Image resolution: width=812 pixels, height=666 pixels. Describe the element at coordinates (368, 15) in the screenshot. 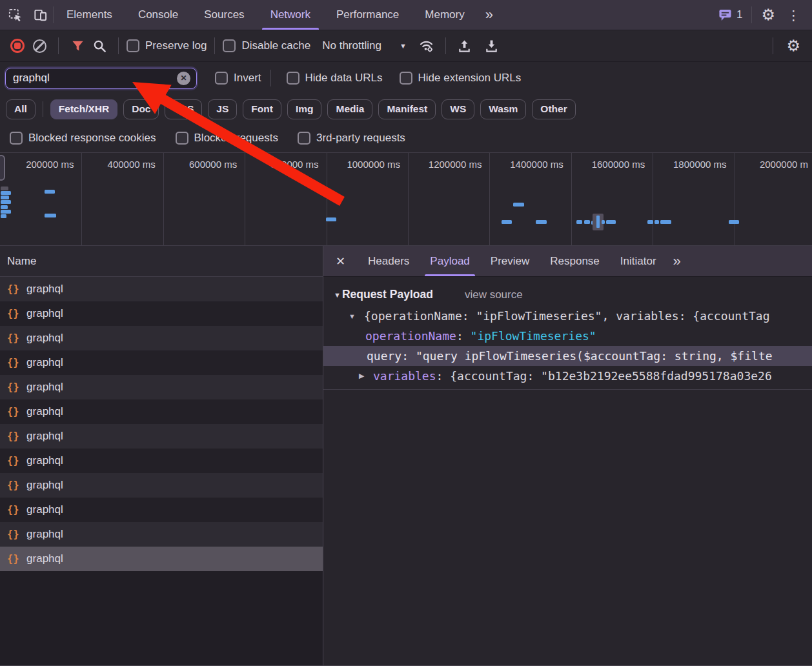

I see `tab-performance: Performance` at that location.